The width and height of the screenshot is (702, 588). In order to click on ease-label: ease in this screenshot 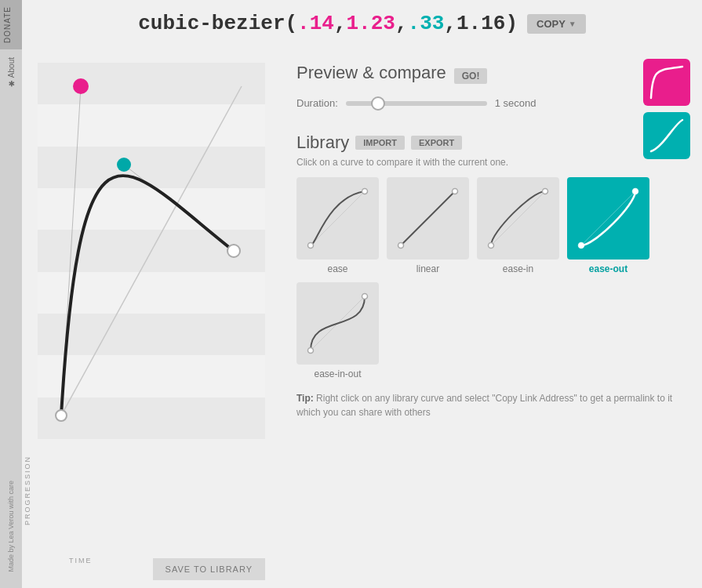, I will do `click(337, 269)`.